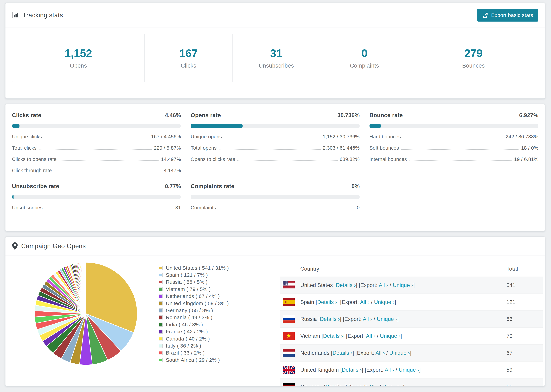  What do you see at coordinates (188, 289) in the screenshot?
I see `legend-label: Vietnam ( 79 / 5% )` at bounding box center [188, 289].